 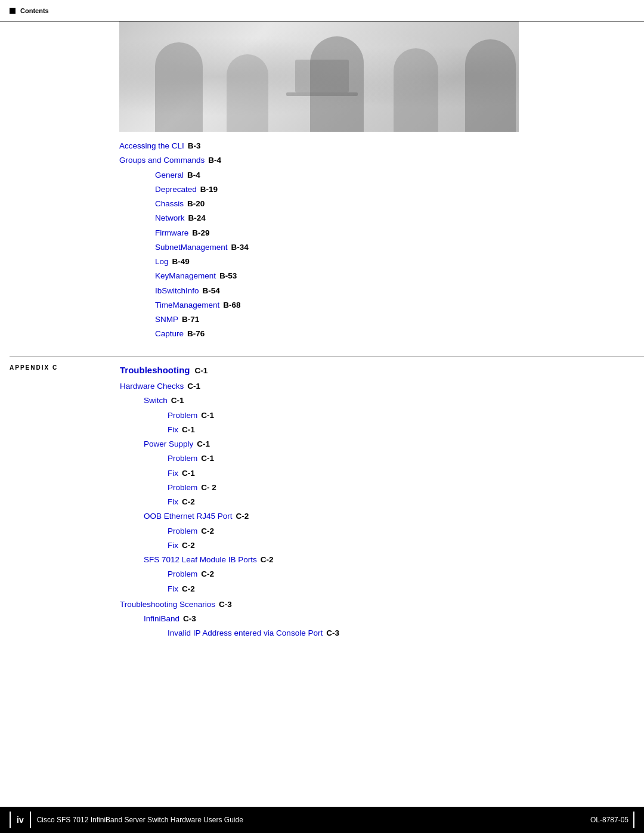 I want to click on toc-page-ts-scenarios: C-3, so click(x=225, y=605).